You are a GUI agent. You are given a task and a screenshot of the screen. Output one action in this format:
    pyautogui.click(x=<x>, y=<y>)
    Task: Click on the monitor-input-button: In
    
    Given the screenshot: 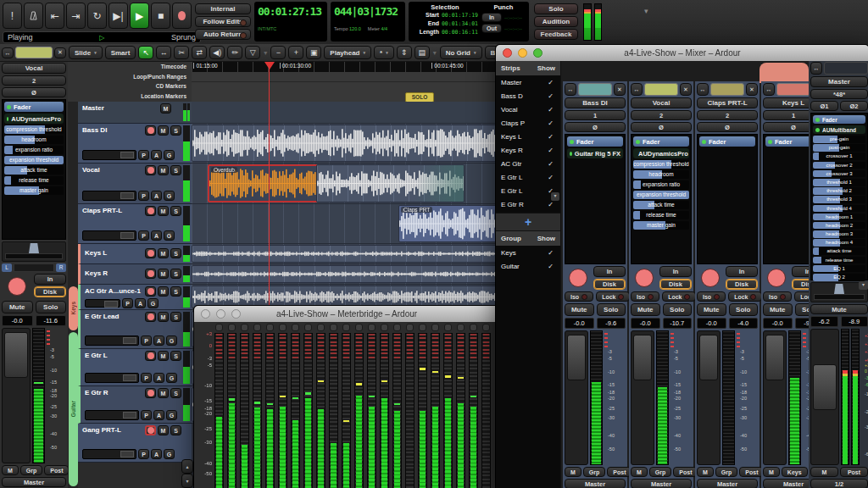 What is the action you would take?
    pyautogui.click(x=676, y=271)
    